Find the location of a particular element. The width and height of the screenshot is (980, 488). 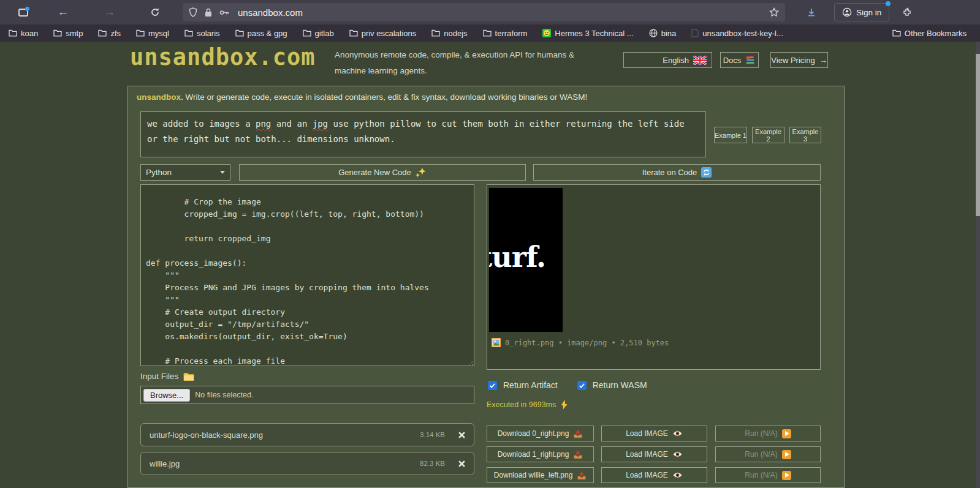

bookmark-item: gitlab is located at coordinates (319, 33).